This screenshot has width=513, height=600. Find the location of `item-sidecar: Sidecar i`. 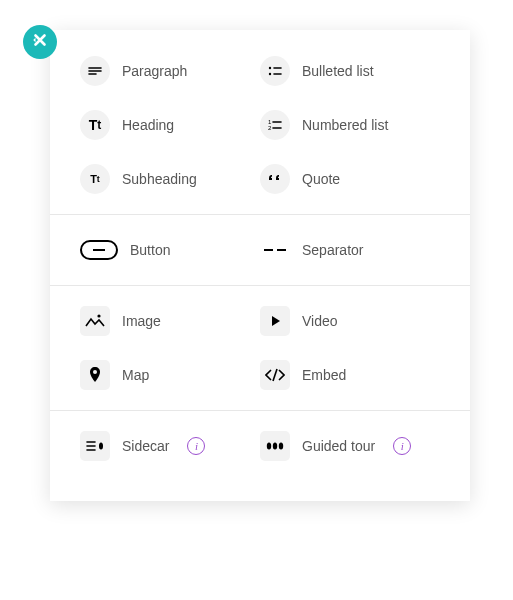

item-sidecar: Sidecar i is located at coordinates (170, 446).